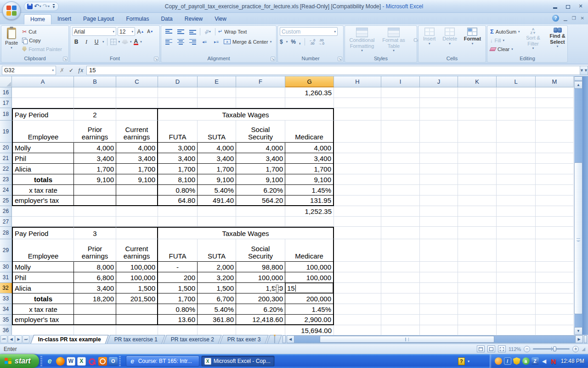 This screenshot has width=588, height=368. I want to click on cell-D23: 8,100, so click(178, 179).